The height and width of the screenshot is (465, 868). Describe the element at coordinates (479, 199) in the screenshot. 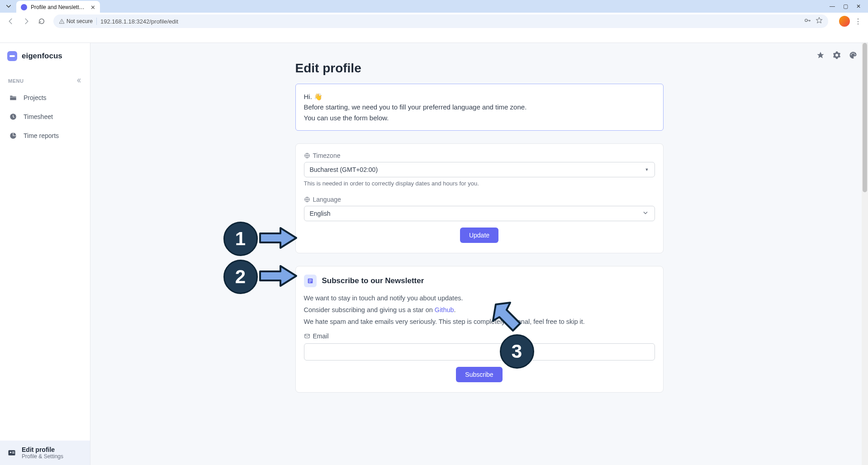

I see `language-label: Language` at that location.